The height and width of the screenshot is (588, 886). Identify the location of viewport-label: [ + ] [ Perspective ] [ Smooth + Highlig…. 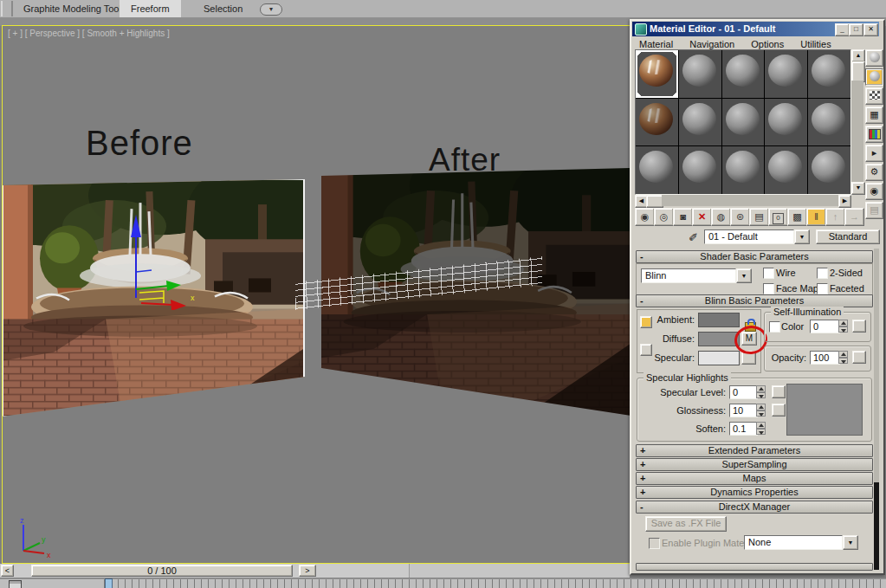
(88, 33).